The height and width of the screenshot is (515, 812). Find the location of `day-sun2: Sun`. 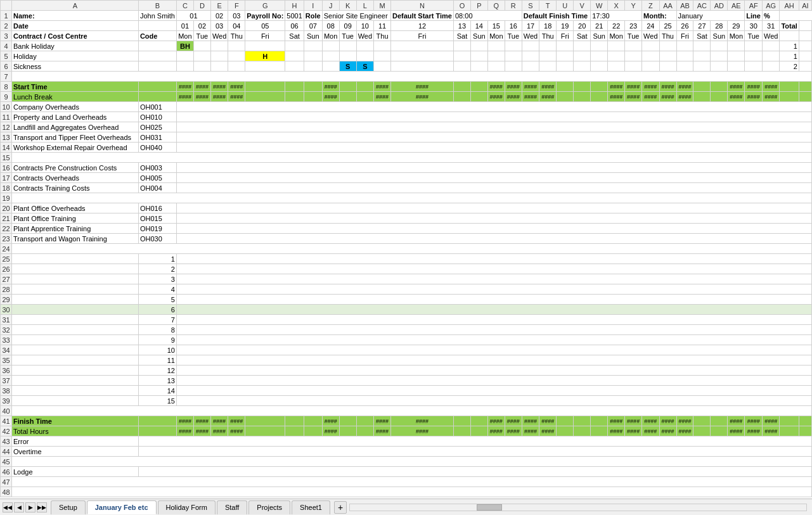

day-sun2: Sun is located at coordinates (479, 36).